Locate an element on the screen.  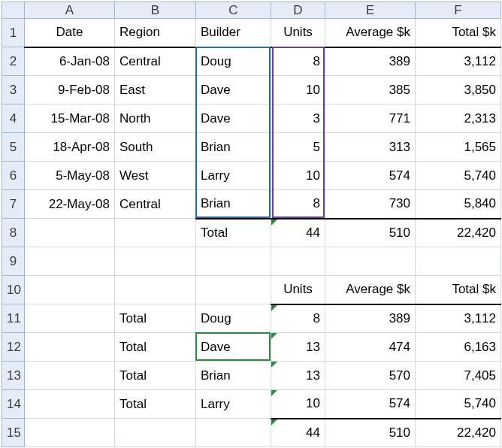
cell-B7: Central is located at coordinates (156, 204).